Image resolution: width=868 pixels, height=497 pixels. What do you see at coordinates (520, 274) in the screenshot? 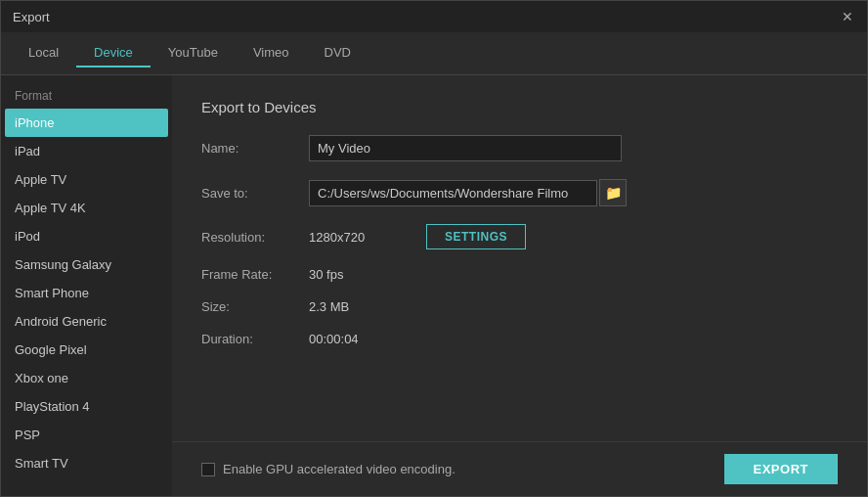
I see `frame-rate-row: Frame Rate: 30 fps` at bounding box center [520, 274].